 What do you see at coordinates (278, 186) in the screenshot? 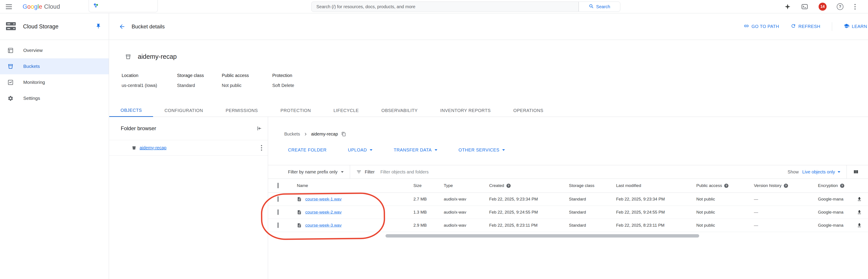
I see `select-all-checkbox` at bounding box center [278, 186].